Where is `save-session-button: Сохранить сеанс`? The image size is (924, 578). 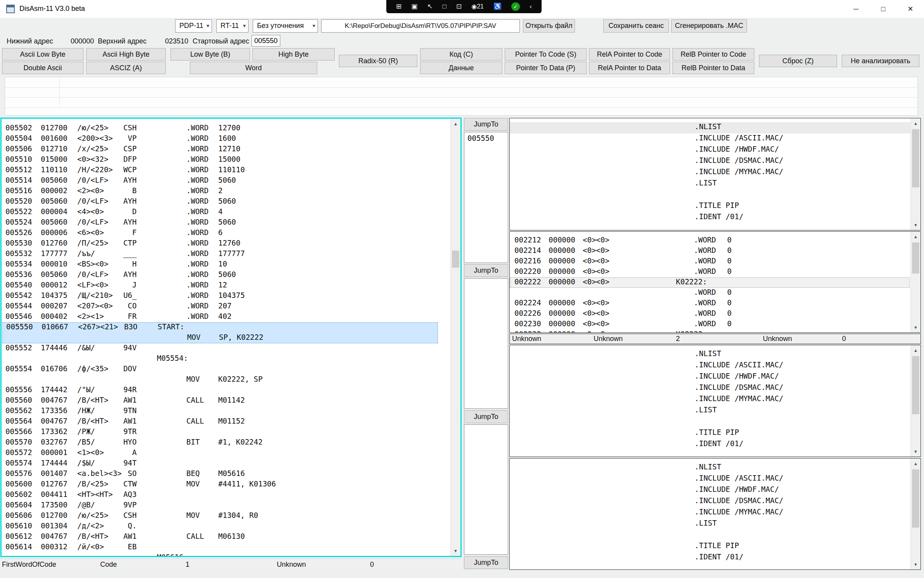 save-session-button: Сохранить сеанс is located at coordinates (636, 26).